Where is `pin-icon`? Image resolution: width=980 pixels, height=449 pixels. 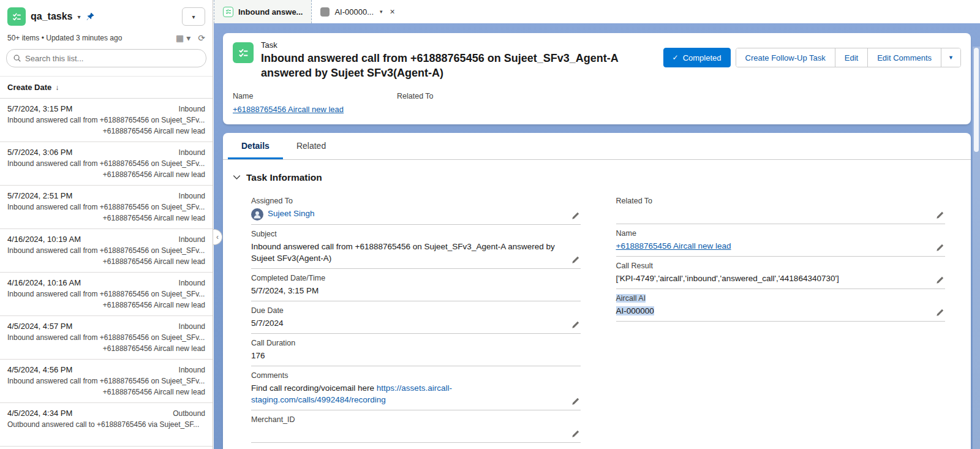 pin-icon is located at coordinates (90, 17).